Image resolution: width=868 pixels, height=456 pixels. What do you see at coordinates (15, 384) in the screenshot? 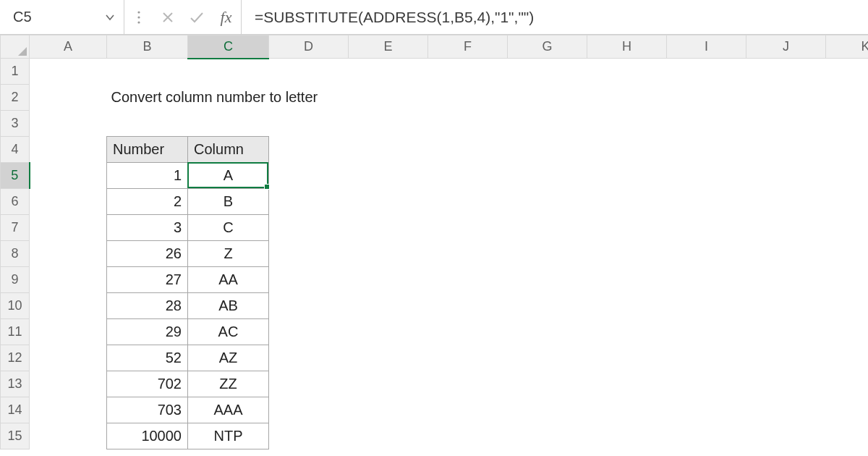
I see `row-hdr-13: 13` at bounding box center [15, 384].